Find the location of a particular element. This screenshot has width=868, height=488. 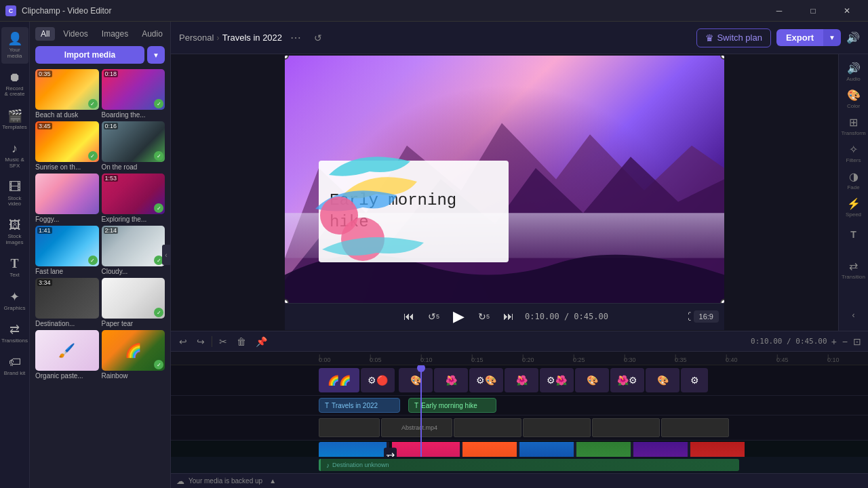

sticker-clip-1: 🌈🌈 is located at coordinates (339, 380).